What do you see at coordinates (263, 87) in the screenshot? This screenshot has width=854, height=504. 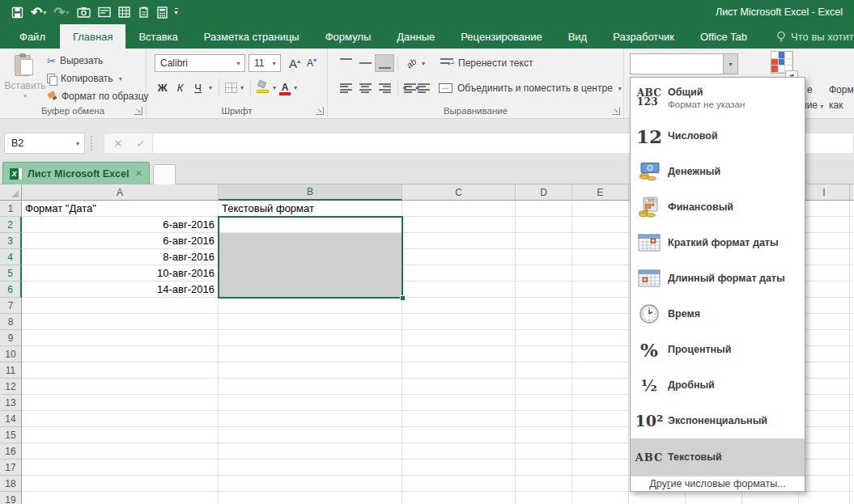 I see `fill-color-icon` at bounding box center [263, 87].